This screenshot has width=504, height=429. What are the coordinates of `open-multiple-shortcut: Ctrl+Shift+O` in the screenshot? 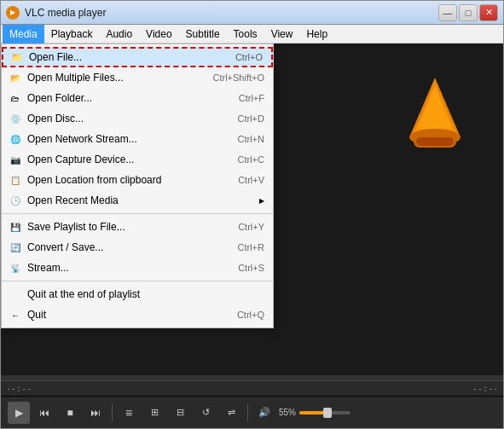 It's located at (239, 78).